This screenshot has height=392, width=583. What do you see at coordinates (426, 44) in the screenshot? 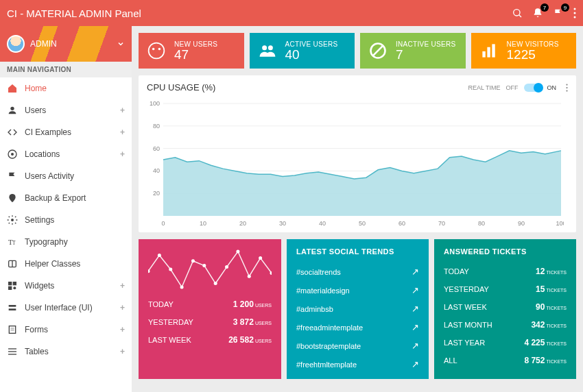
I see `card-label: INACTIVE USERS` at bounding box center [426, 44].